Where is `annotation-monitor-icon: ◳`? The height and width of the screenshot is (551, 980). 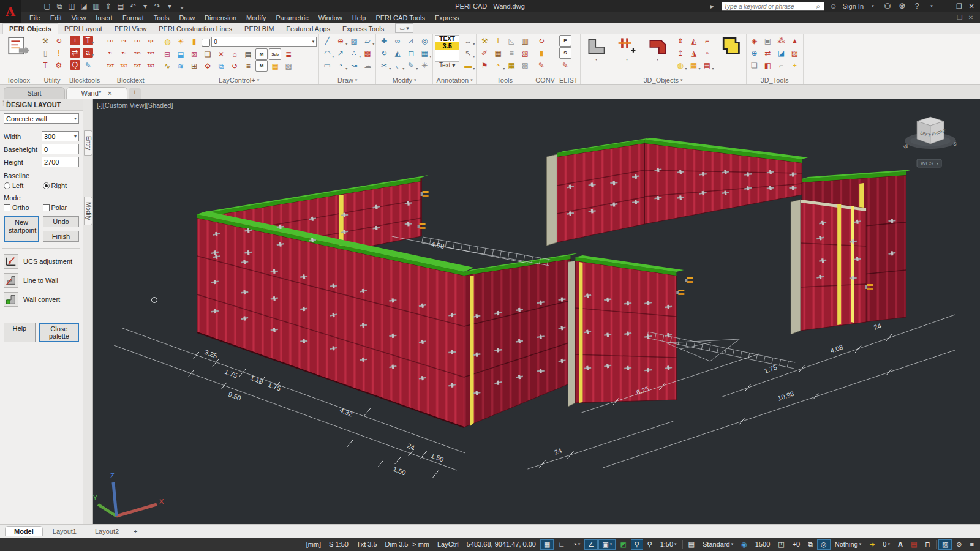
annotation-monitor-icon: ◳ is located at coordinates (781, 545).